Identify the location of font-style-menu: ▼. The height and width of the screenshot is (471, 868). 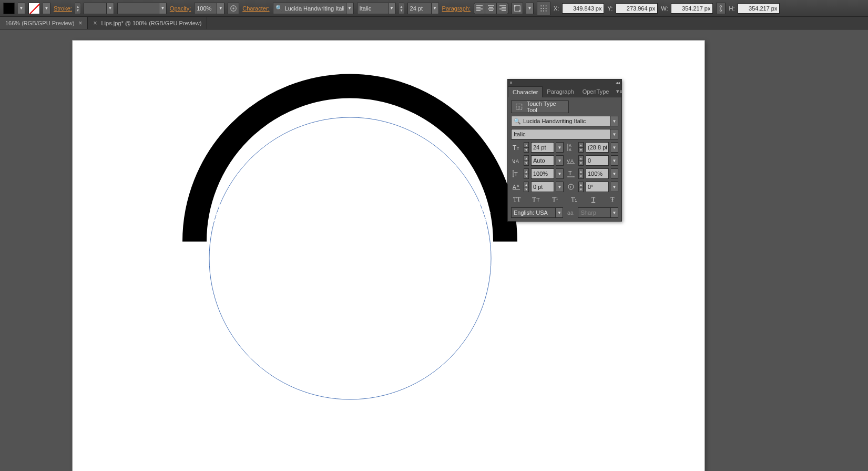
(392, 8).